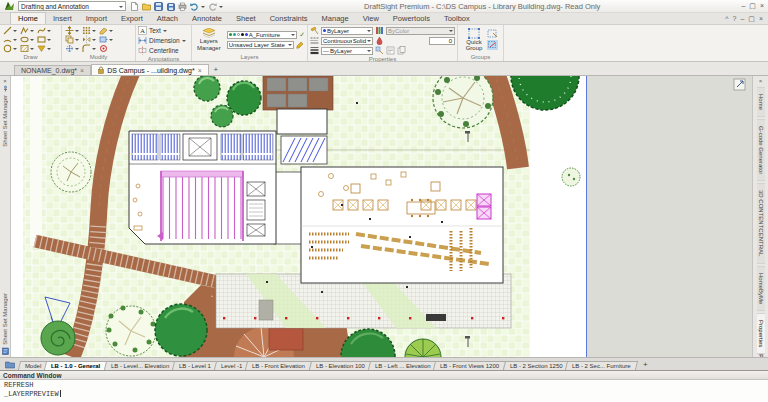 The width and height of the screenshot is (768, 402). What do you see at coordinates (209, 40) in the screenshot?
I see `layers-manager-button: Layers Manager` at bounding box center [209, 40].